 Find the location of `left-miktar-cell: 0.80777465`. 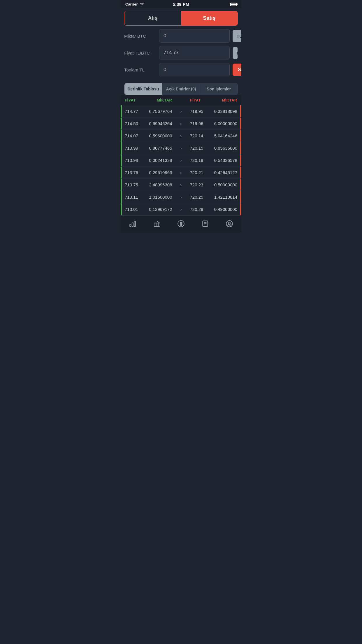

left-miktar-cell: 0.80777465 is located at coordinates (160, 148).